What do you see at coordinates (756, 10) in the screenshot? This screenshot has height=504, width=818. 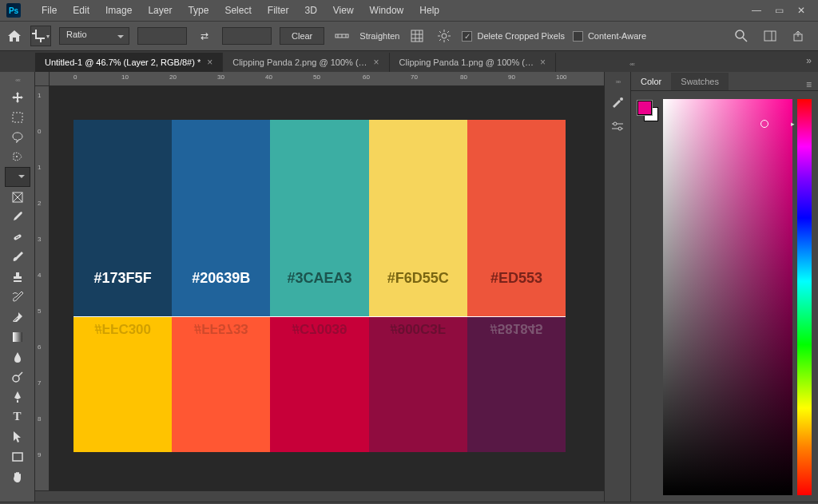 I see `minimize-button: ―` at bounding box center [756, 10].